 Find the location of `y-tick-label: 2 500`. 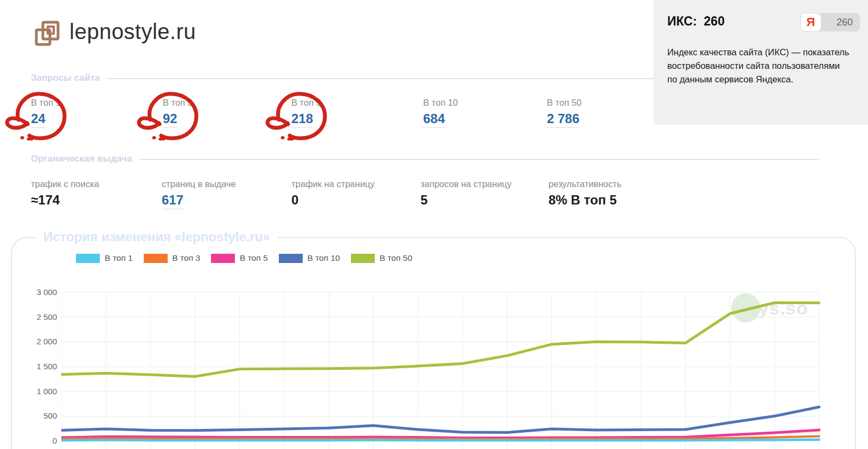

y-tick-label: 2 500 is located at coordinates (37, 317).